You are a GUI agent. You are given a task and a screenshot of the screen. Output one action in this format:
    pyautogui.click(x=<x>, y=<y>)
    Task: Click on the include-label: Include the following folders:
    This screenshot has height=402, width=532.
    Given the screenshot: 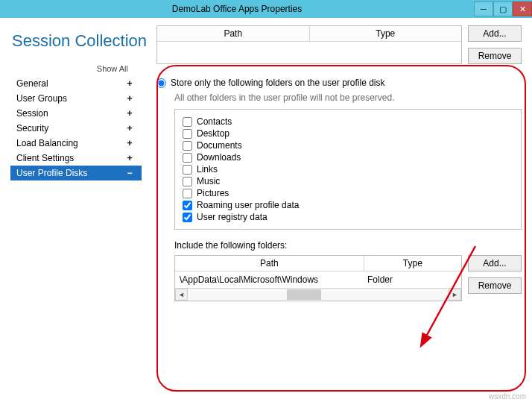 What is the action you would take?
    pyautogui.click(x=348, y=245)
    